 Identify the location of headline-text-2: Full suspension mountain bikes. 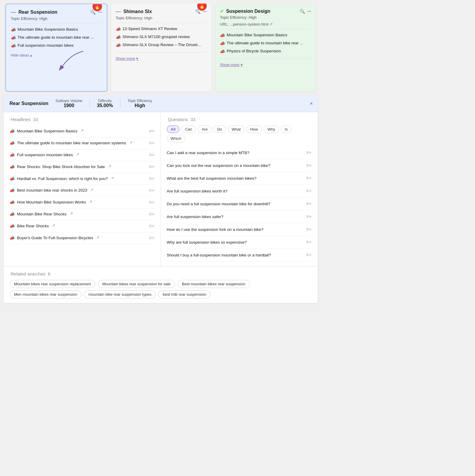
(45, 155).